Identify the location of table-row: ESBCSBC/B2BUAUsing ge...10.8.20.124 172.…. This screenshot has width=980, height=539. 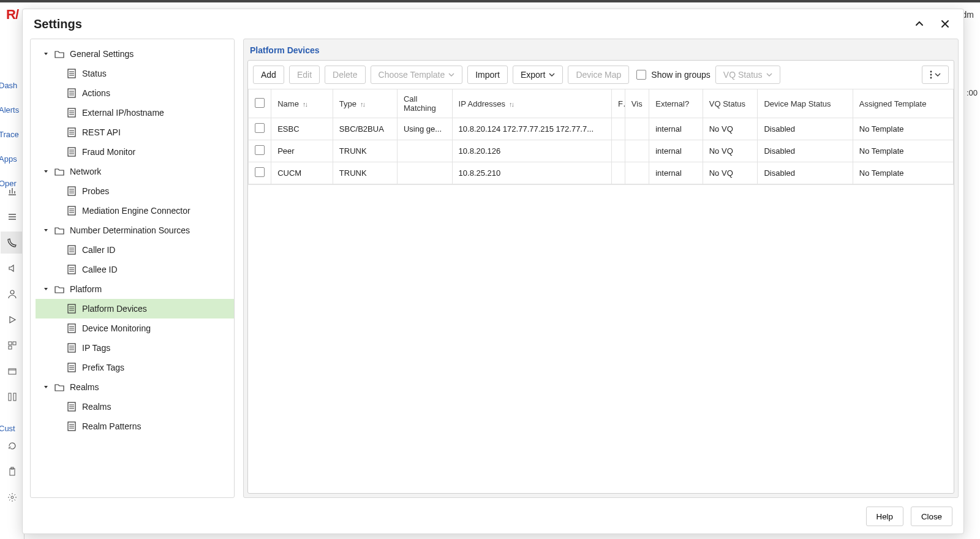
(601, 129).